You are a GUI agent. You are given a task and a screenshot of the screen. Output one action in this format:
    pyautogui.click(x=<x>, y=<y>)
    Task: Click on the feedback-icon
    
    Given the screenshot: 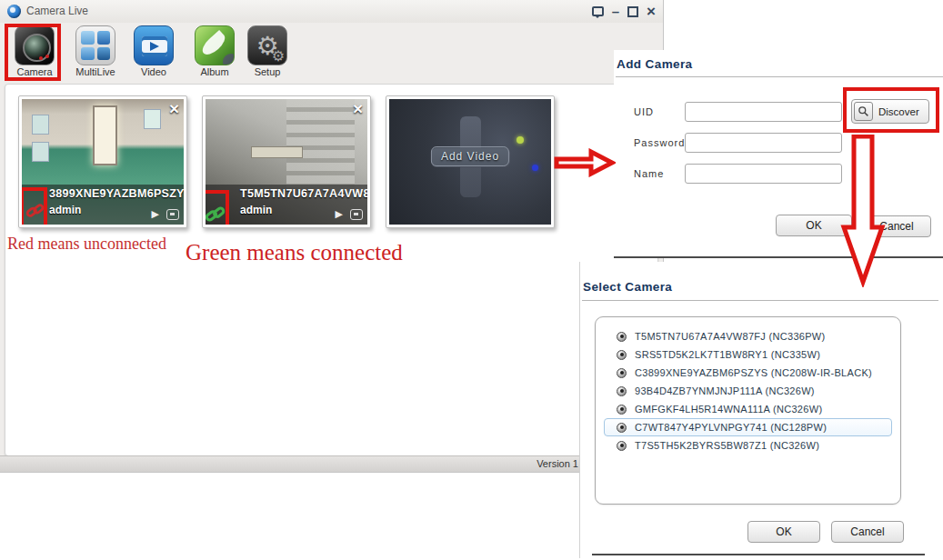 What is the action you would take?
    pyautogui.click(x=598, y=11)
    